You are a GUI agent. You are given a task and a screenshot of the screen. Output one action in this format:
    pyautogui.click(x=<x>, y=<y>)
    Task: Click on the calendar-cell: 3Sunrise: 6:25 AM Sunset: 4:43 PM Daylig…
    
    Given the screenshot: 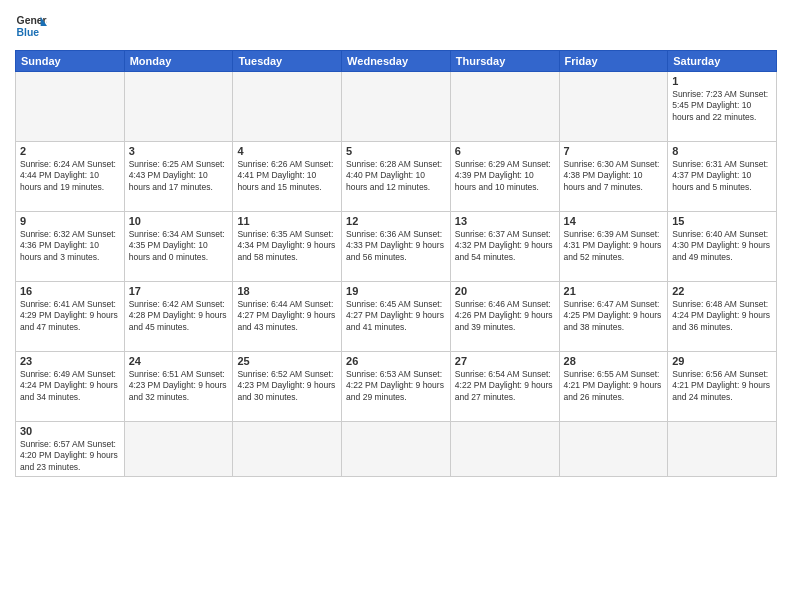 What is the action you would take?
    pyautogui.click(x=178, y=177)
    